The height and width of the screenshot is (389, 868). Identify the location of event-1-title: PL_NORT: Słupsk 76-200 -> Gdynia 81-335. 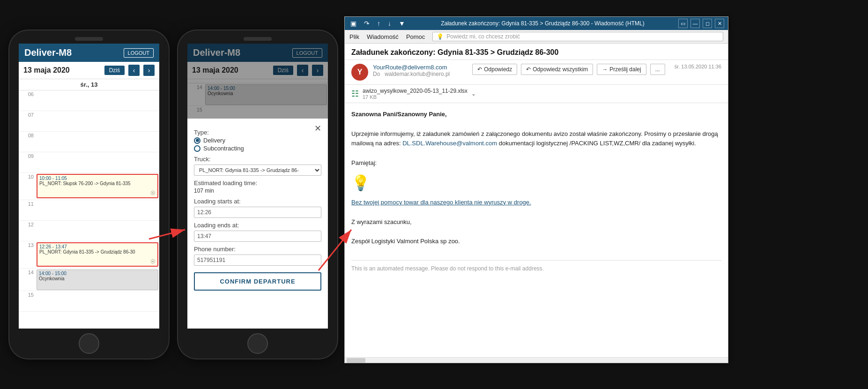
(97, 184).